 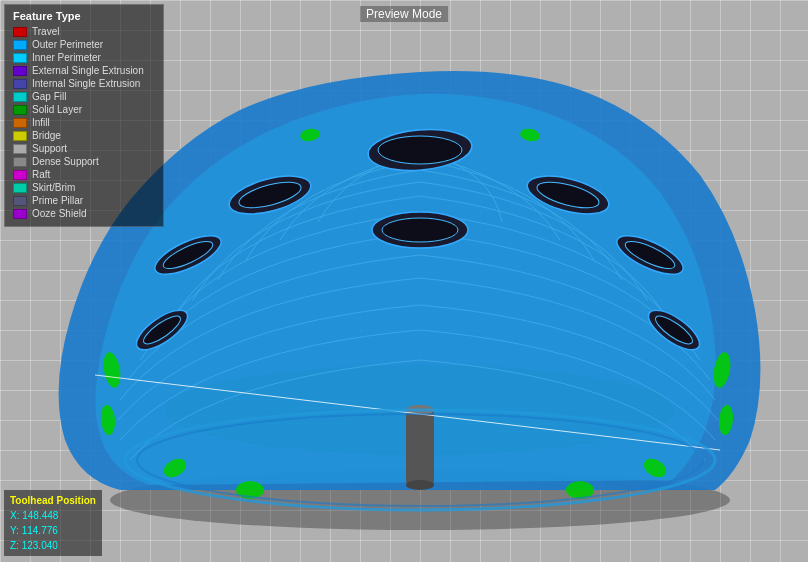 What do you see at coordinates (59, 214) in the screenshot?
I see `legend-item-label: Ooze Shield` at bounding box center [59, 214].